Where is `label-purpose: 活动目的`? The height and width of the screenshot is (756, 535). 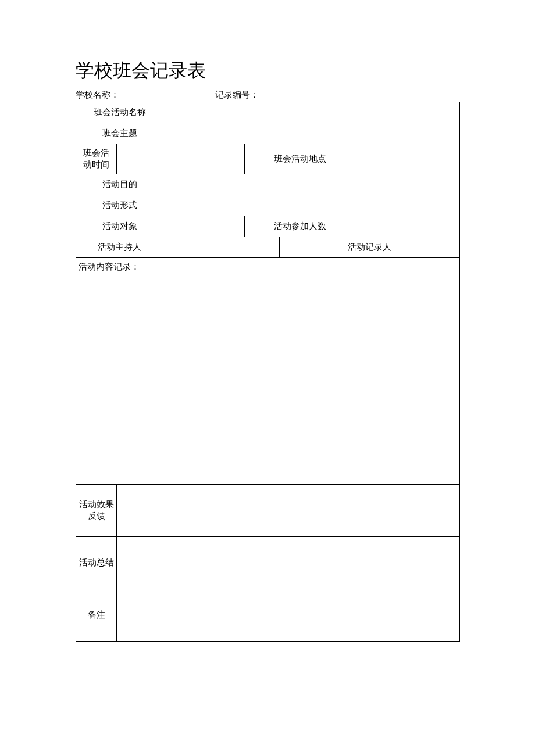
label-purpose: 活动目的 is located at coordinates (120, 185).